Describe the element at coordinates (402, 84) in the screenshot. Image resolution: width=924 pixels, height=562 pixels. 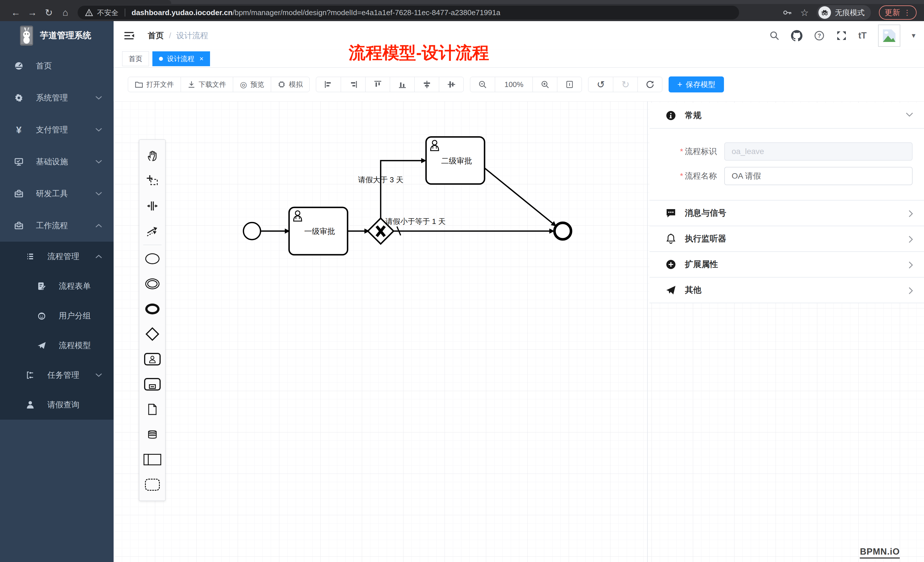
I see `align-bottom-button` at that location.